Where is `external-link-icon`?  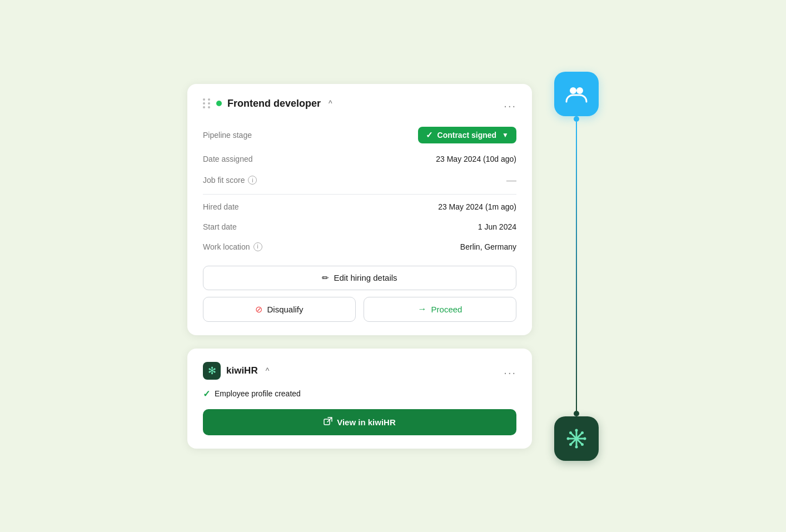
external-link-icon is located at coordinates (328, 422).